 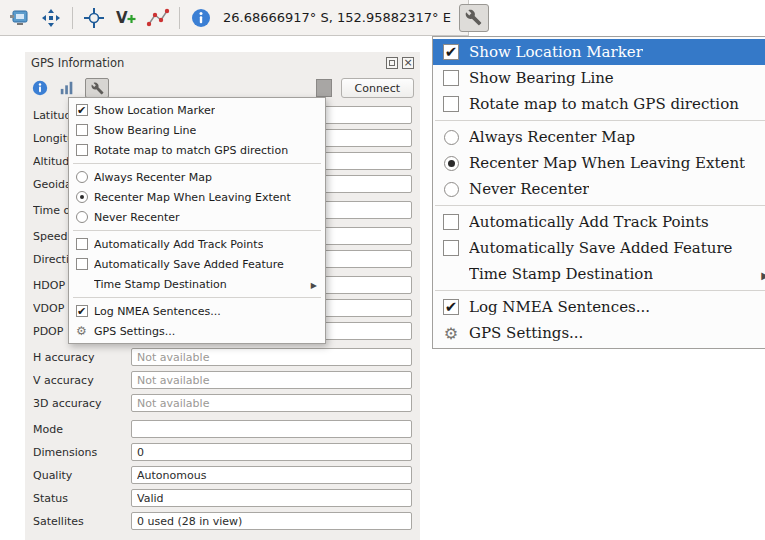 What do you see at coordinates (126, 18) in the screenshot?
I see `add-track-point-icon: V` at bounding box center [126, 18].